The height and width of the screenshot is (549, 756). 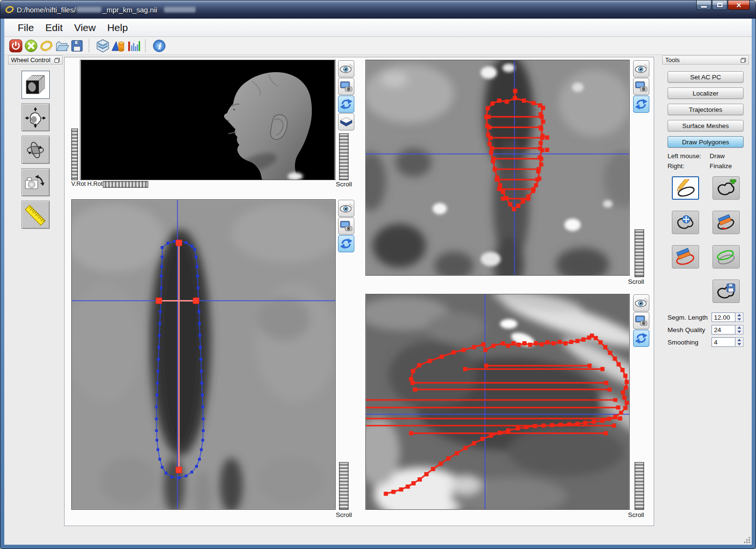 What do you see at coordinates (344, 157) in the screenshot?
I see `view3d-scroll-wheel` at bounding box center [344, 157].